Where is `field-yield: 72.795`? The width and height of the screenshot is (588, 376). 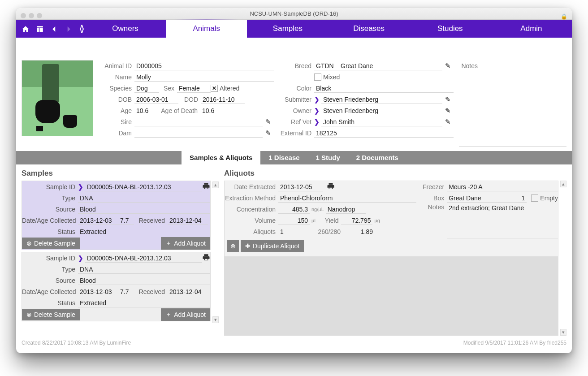 field-yield: 72.795 is located at coordinates (357, 220).